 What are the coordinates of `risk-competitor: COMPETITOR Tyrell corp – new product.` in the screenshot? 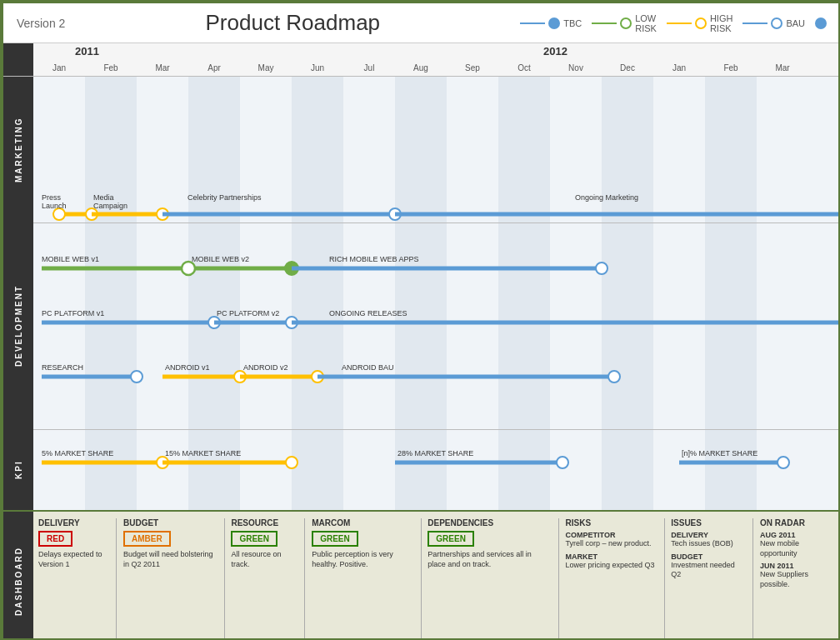 It's located at (612, 540).